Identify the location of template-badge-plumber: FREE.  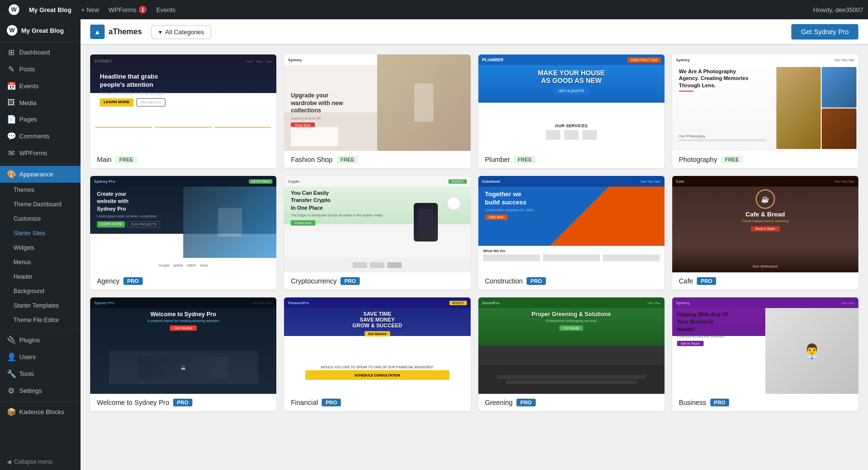
(525, 160).